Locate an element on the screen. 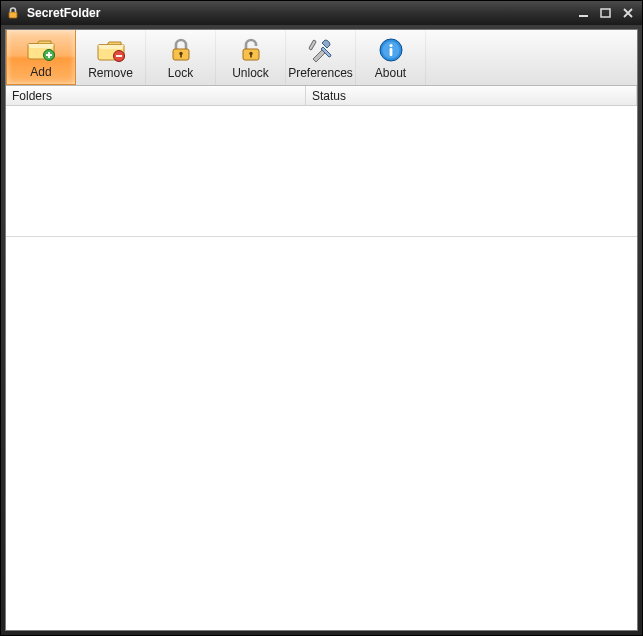 The height and width of the screenshot is (636, 643). info-icon is located at coordinates (391, 50).